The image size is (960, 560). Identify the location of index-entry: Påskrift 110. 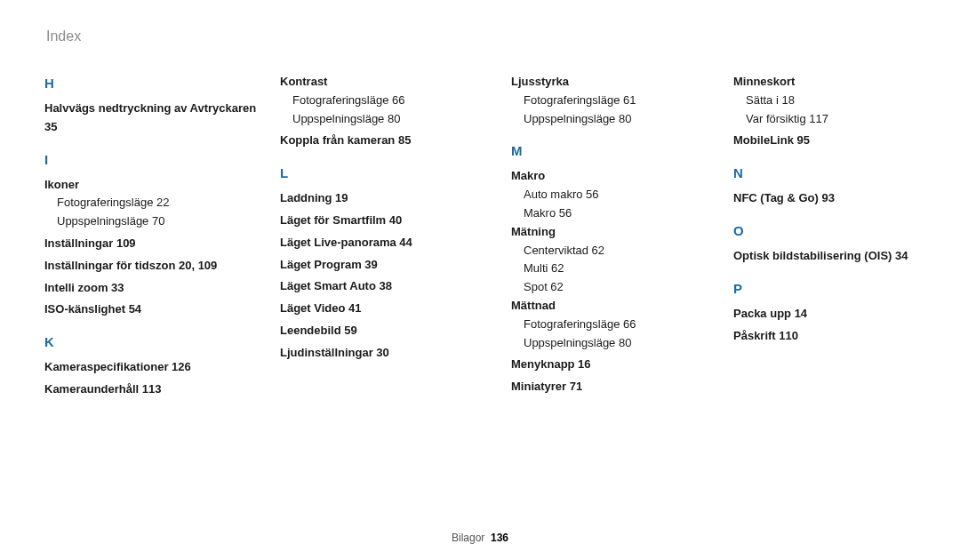
(844, 336).